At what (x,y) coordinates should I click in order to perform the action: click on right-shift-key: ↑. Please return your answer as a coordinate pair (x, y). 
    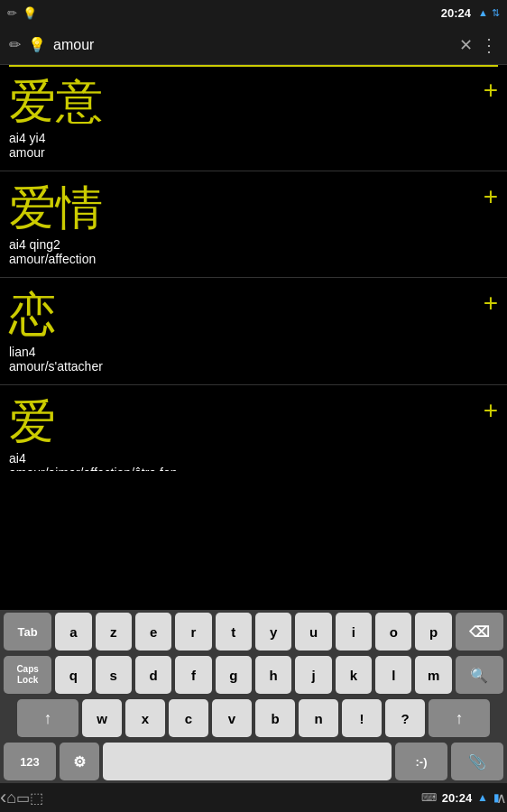
    Looking at the image, I should click on (459, 718).